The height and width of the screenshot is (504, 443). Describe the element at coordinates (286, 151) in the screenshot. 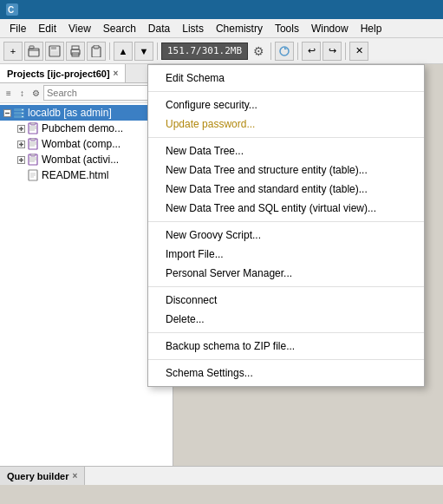

I see `ctx-item-new-data-tree: New Data Tree...` at that location.